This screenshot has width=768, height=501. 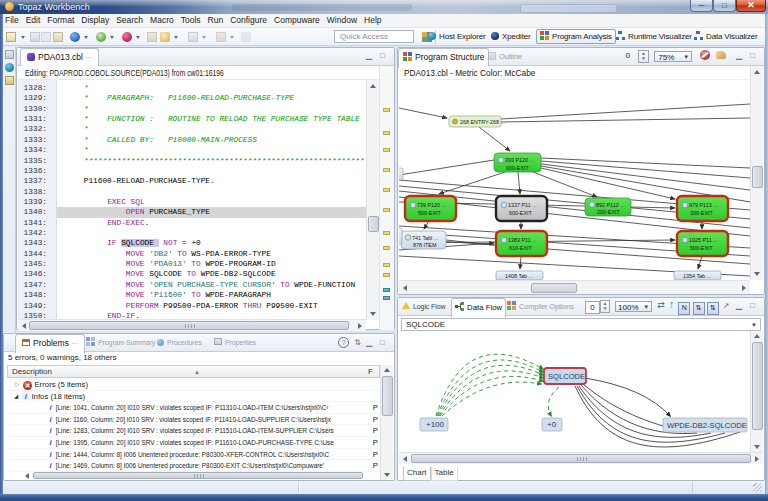 What do you see at coordinates (522, 205) in the screenshot?
I see `svg-text: 1337 P11 ...` at bounding box center [522, 205].